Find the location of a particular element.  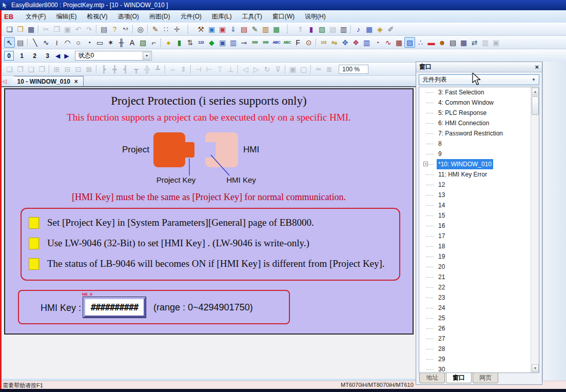

menu-item: 检视(V) is located at coordinates (97, 16).